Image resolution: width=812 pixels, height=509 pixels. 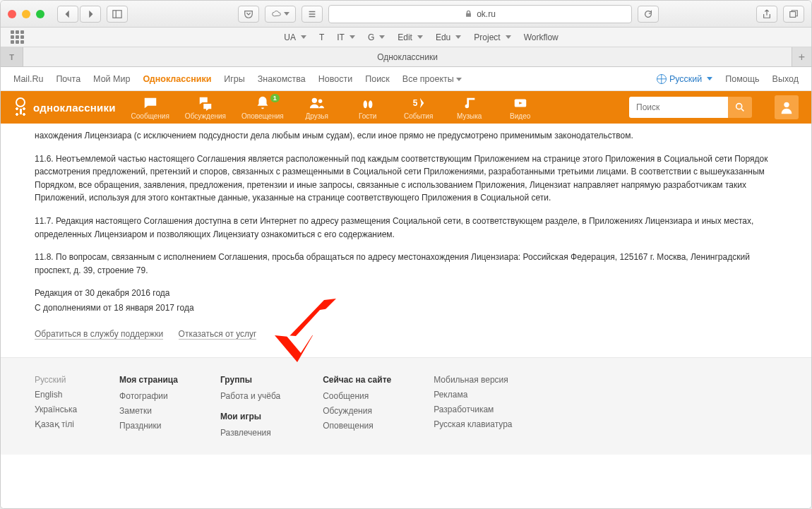 I want to click on language-switch: Русский, so click(x=685, y=79).